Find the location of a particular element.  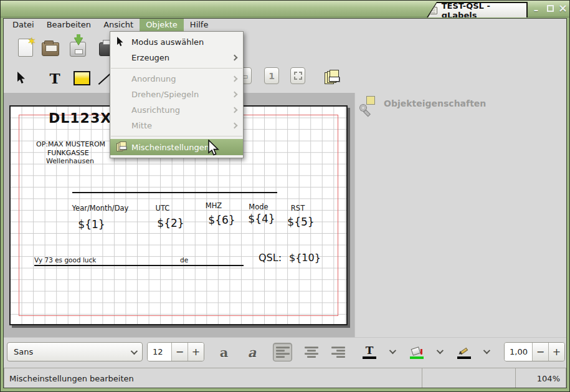

line-color-dropdown is located at coordinates (486, 353).